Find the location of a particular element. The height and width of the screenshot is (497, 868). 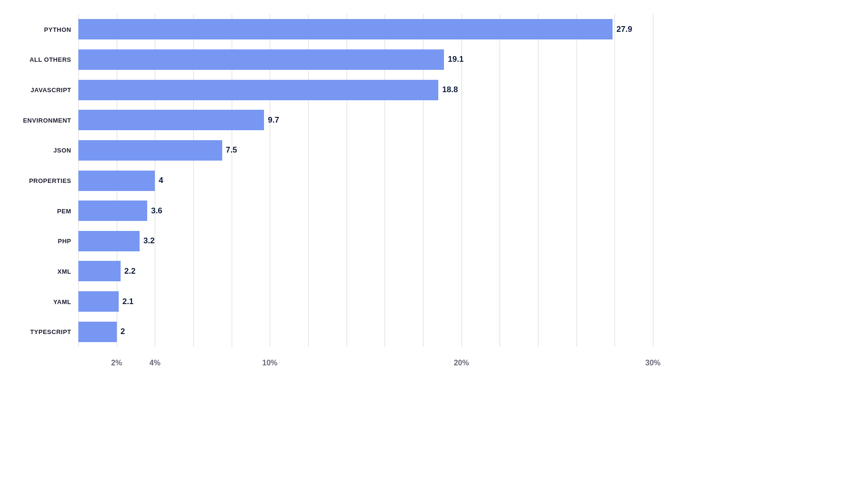

bar-row: 19.1 is located at coordinates (271, 60).